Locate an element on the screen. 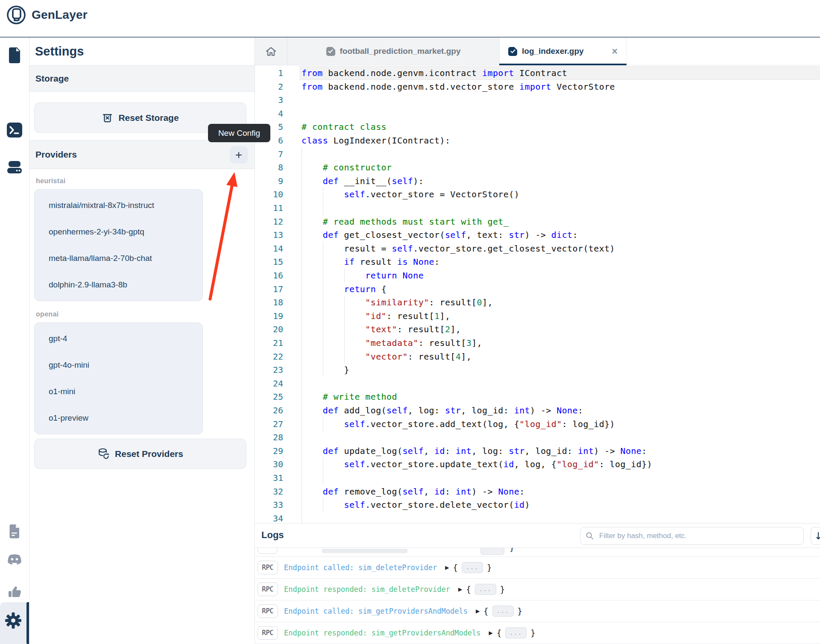 The width and height of the screenshot is (820, 644). ellipsis-pill-fragment is located at coordinates (492, 551).